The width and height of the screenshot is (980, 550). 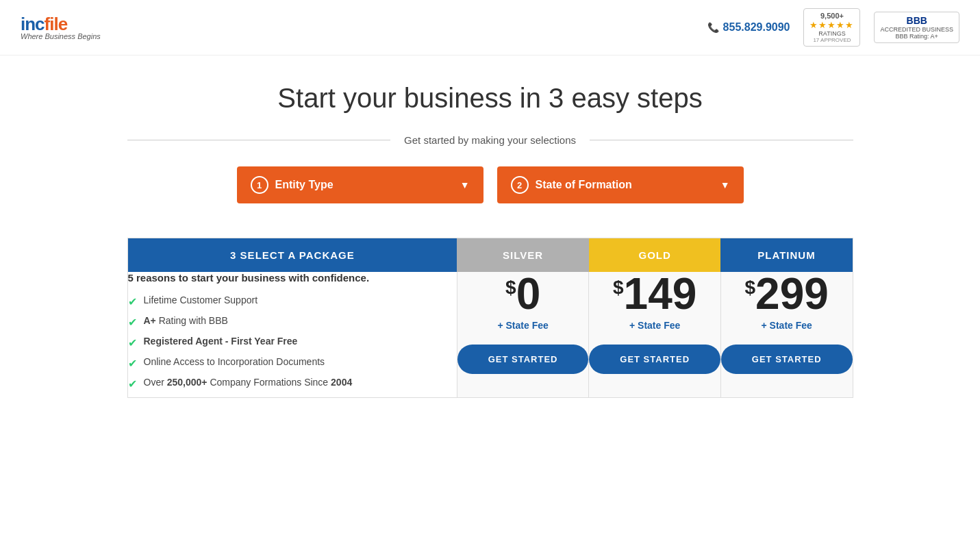 I want to click on state-formation-dropdown: 2 State of Formation ▼, so click(x=620, y=185).